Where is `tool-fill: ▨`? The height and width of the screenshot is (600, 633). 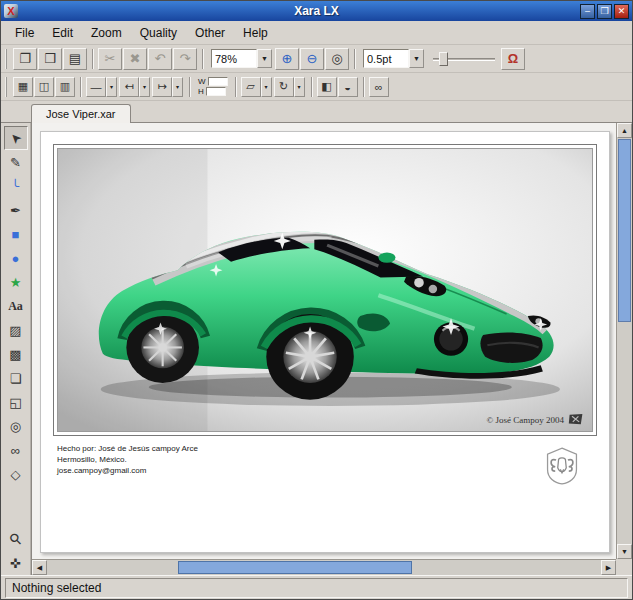 tool-fill: ▨ is located at coordinates (16, 330).